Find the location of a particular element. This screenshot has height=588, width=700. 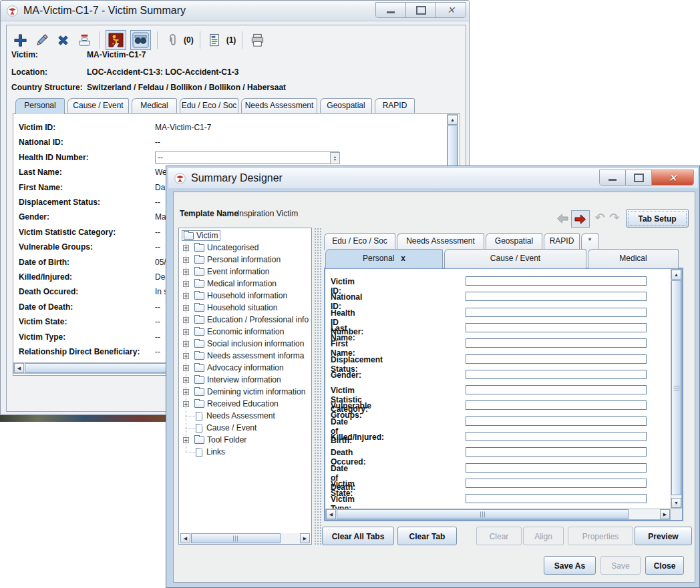

tab-rapid: RAPID is located at coordinates (395, 105).